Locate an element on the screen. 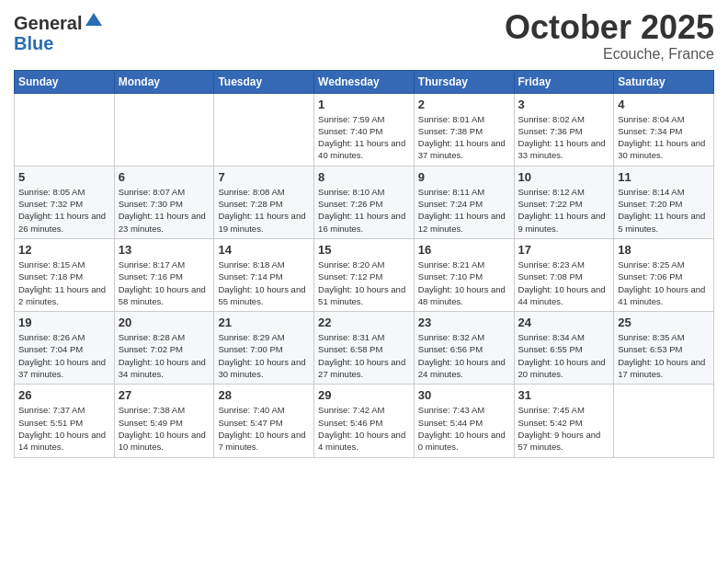 The width and height of the screenshot is (728, 563). calendar-cell: 15Sunrise: 8:20 AM Sunset: 7:12 PM Dayli… is located at coordinates (364, 274).